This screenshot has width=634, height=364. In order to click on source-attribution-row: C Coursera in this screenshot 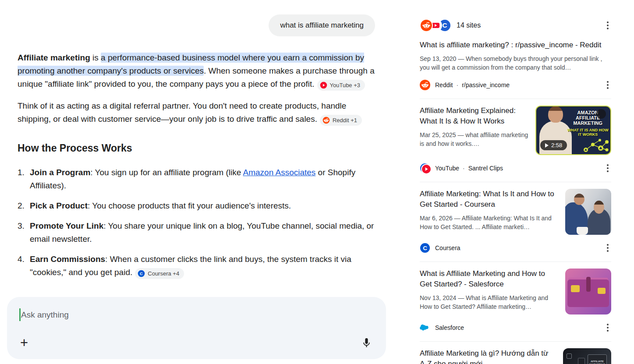, I will do `click(515, 248)`.